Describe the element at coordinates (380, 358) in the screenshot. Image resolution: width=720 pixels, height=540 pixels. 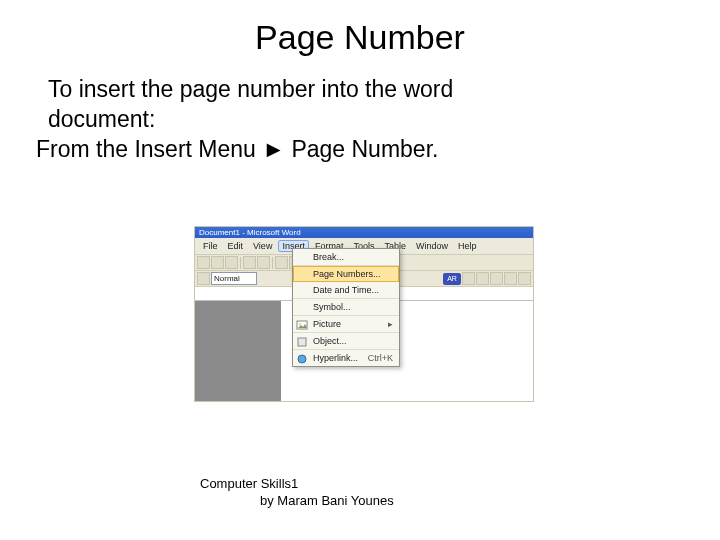
I see `menuitem-shortcut: Ctrl+K` at that location.